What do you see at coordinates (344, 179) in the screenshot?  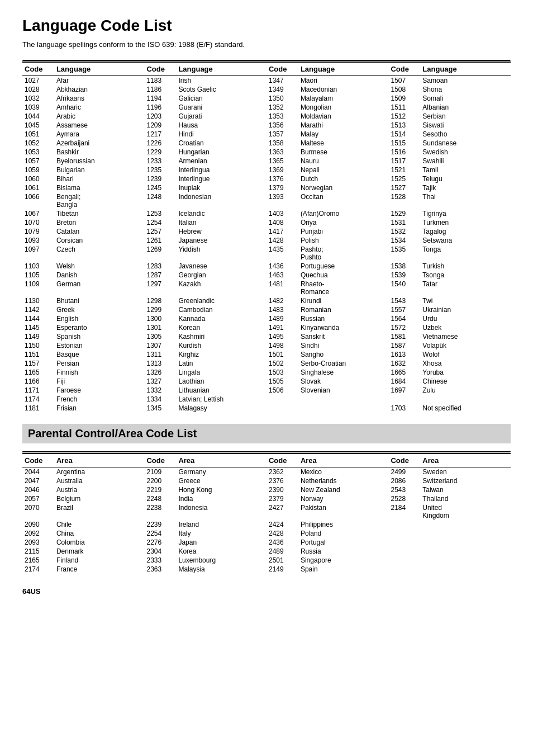 I see `lang-name: Dutch` at bounding box center [344, 179].